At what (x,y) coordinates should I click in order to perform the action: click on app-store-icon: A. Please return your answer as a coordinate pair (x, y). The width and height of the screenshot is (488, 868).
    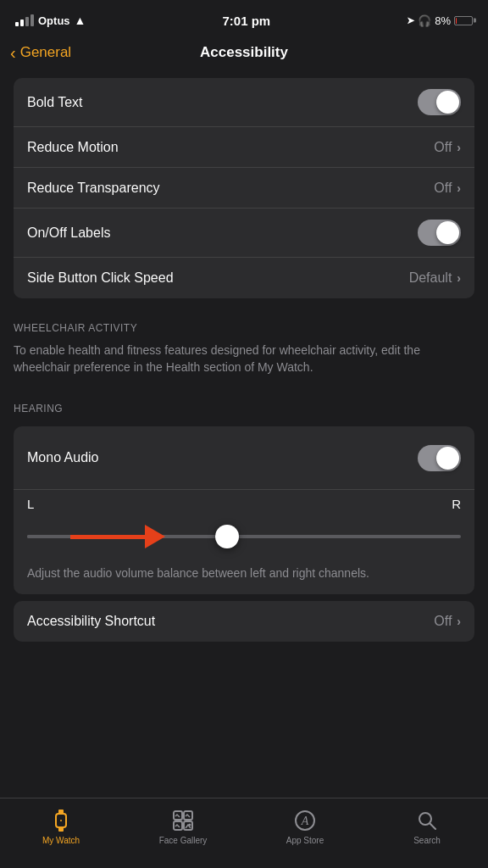
    Looking at the image, I should click on (305, 821).